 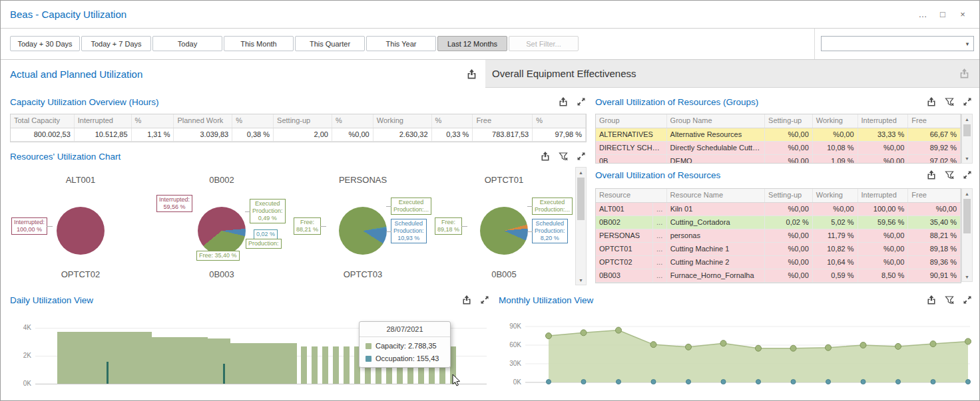 What do you see at coordinates (250, 355) in the screenshot?
I see `daily-utilization-chart: 4K 2K 0K 28/07/2021 Capacity: 2.788,35Oc…` at bounding box center [250, 355].